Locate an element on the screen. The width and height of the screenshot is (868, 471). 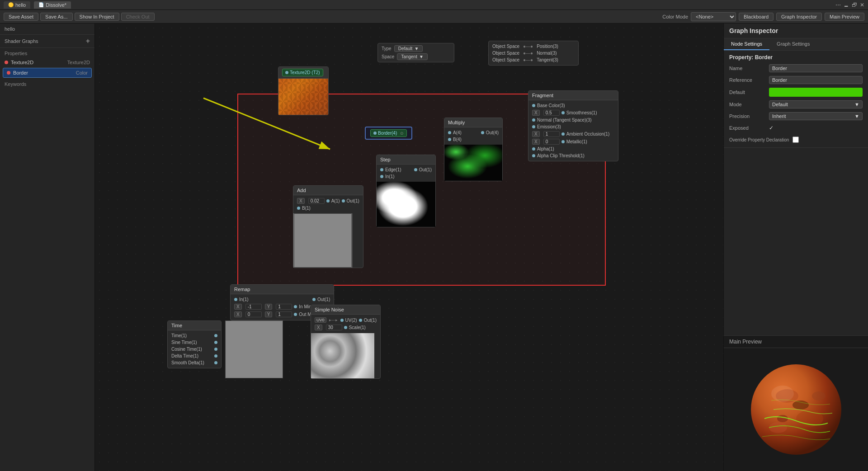
type-dropdown: Default ▼ is located at coordinates (409, 49).